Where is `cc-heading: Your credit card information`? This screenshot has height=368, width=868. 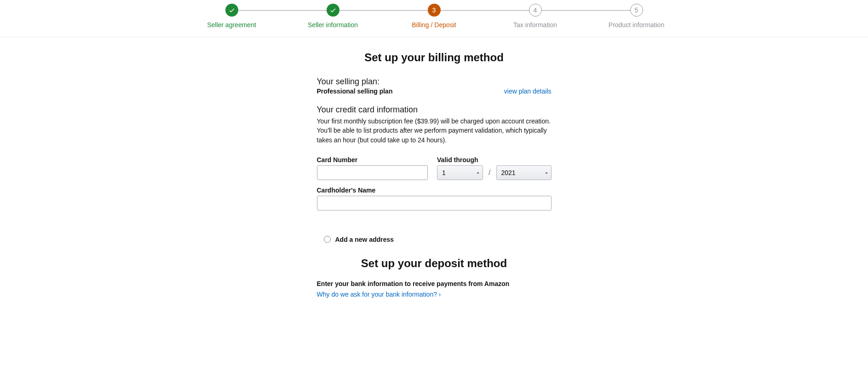 cc-heading: Your credit card information is located at coordinates (434, 110).